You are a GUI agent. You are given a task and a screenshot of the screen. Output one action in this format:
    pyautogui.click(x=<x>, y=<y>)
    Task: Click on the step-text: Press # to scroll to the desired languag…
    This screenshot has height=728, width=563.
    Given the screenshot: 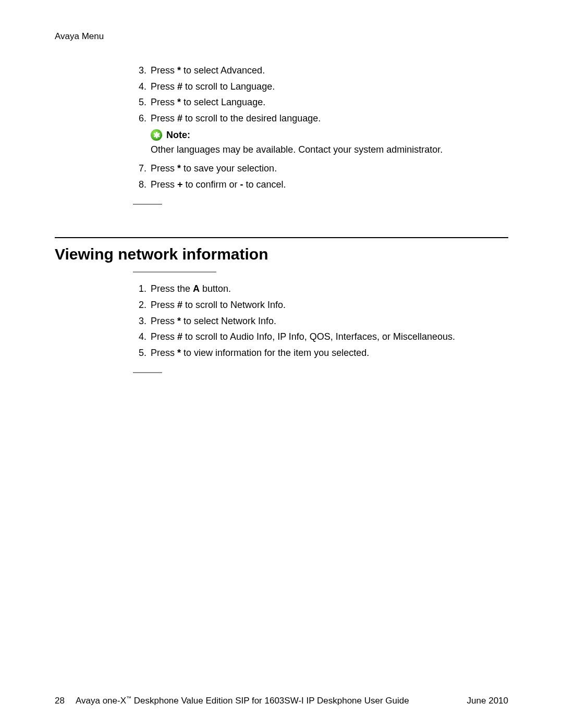 What is the action you would take?
    pyautogui.click(x=329, y=119)
    